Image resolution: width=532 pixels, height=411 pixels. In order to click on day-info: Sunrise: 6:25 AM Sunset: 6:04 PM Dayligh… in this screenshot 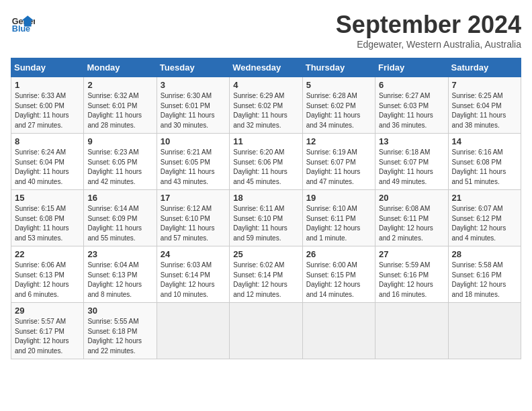, I will do `click(485, 111)`.